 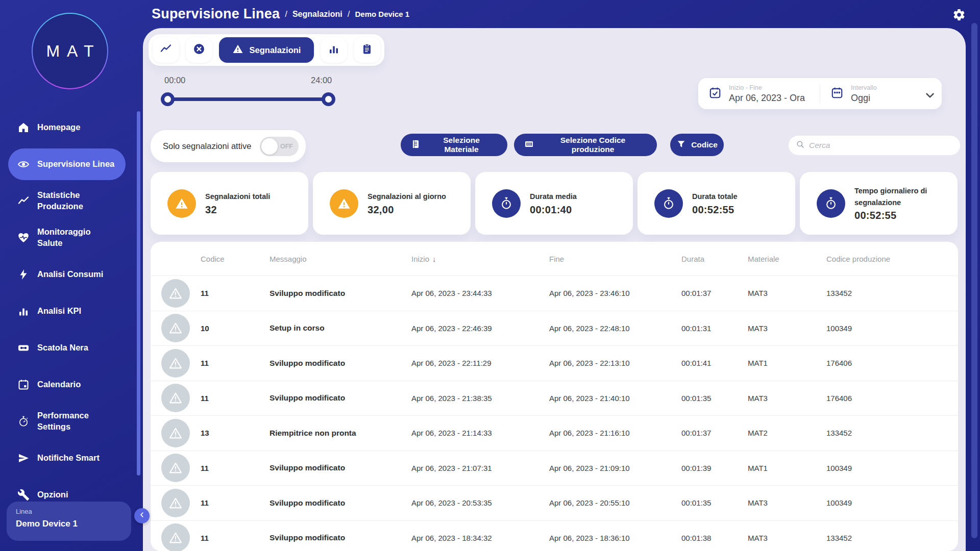 What do you see at coordinates (554, 363) in the screenshot?
I see `table-row: 11 Sviluppo modificato Apr 06, 2023 - 22…` at bounding box center [554, 363].